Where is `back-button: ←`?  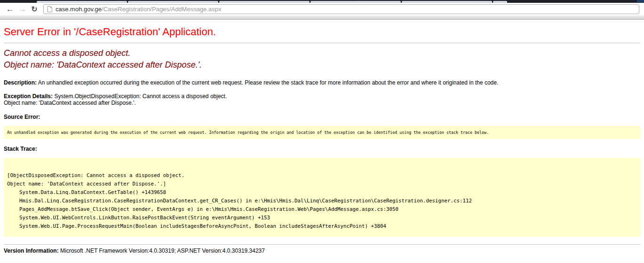
back-button: ← is located at coordinates (10, 9).